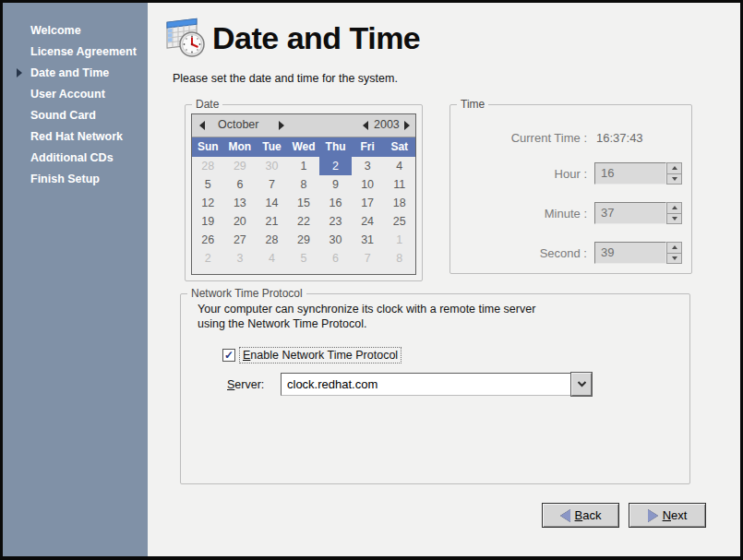 This screenshot has width=743, height=560. Describe the element at coordinates (70, 73) in the screenshot. I see `sidebar-item-label: Date and Time` at that location.